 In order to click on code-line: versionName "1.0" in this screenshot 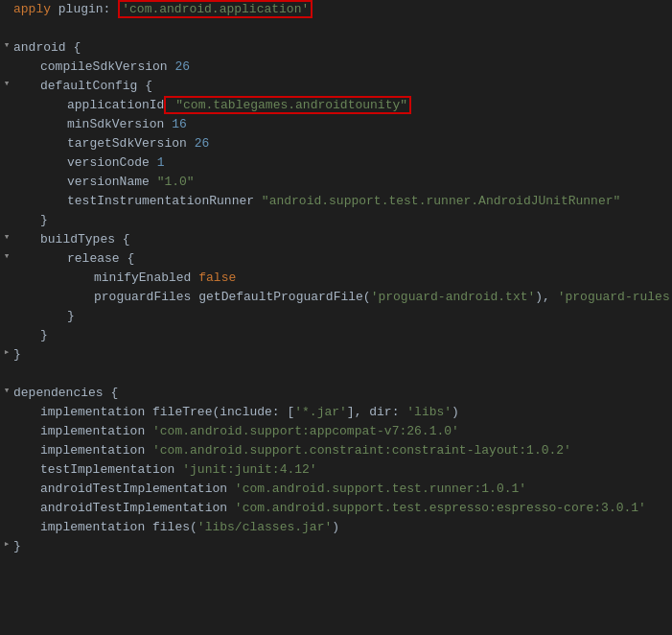, I will do `click(336, 182)`.